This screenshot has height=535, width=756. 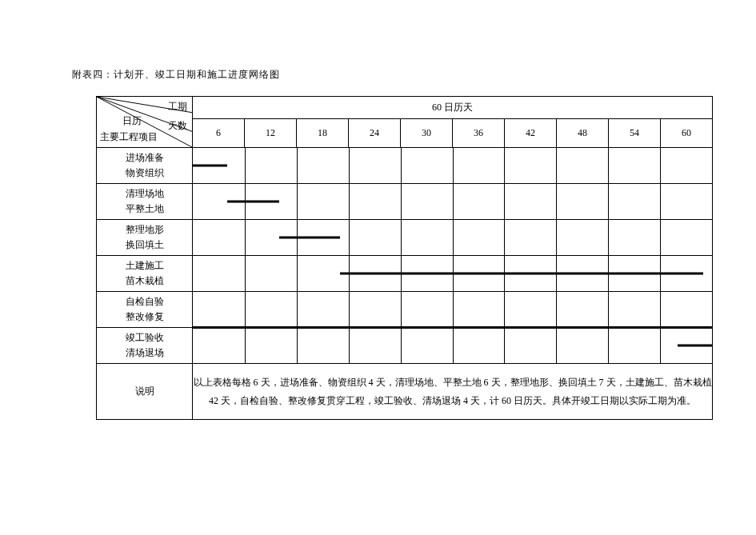 What do you see at coordinates (178, 126) in the screenshot?
I see `corner-label-days: 天数` at bounding box center [178, 126].